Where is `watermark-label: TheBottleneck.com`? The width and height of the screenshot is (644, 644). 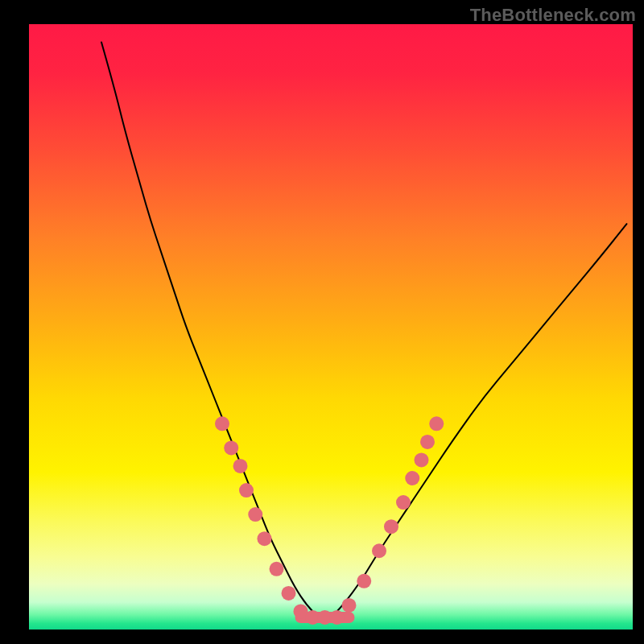 watermark-label: TheBottleneck.com is located at coordinates (553, 15).